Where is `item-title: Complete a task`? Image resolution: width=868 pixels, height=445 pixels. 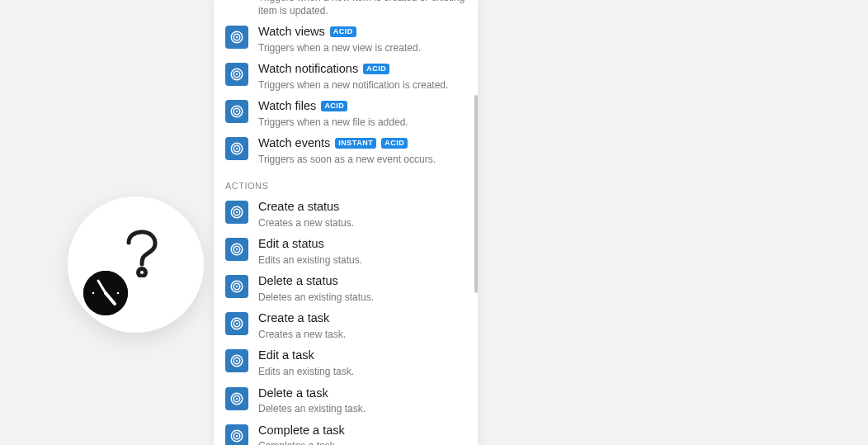
item-title: Complete a task is located at coordinates (302, 431).